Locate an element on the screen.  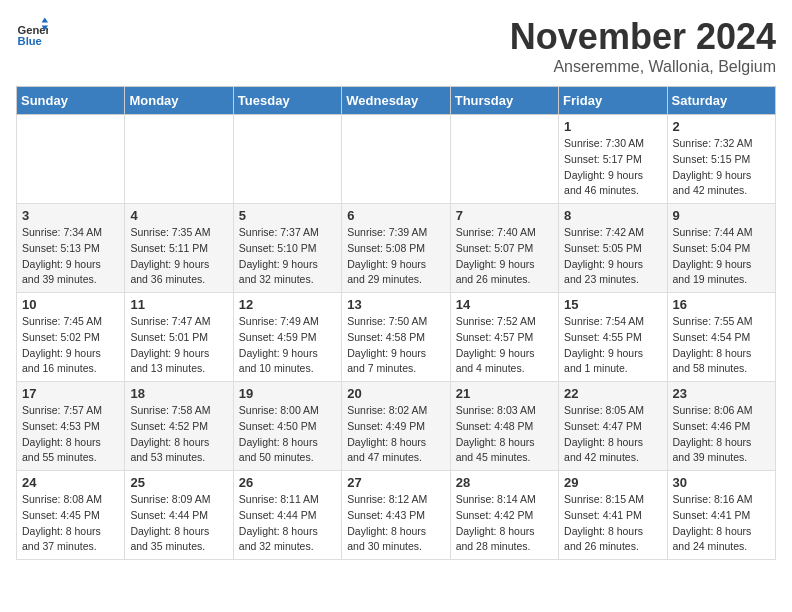
day-number: 14 is located at coordinates (504, 304).